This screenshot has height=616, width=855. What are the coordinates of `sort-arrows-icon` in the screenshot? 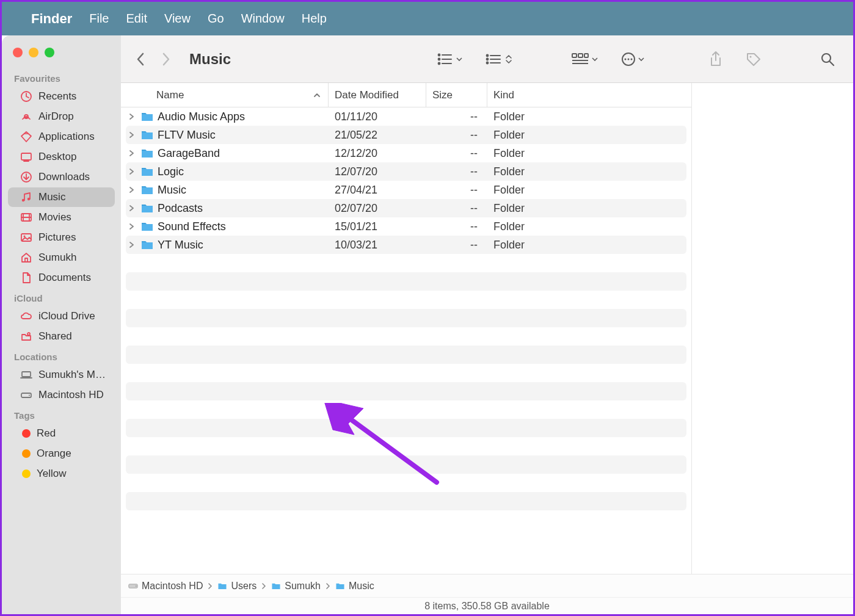 It's located at (509, 59).